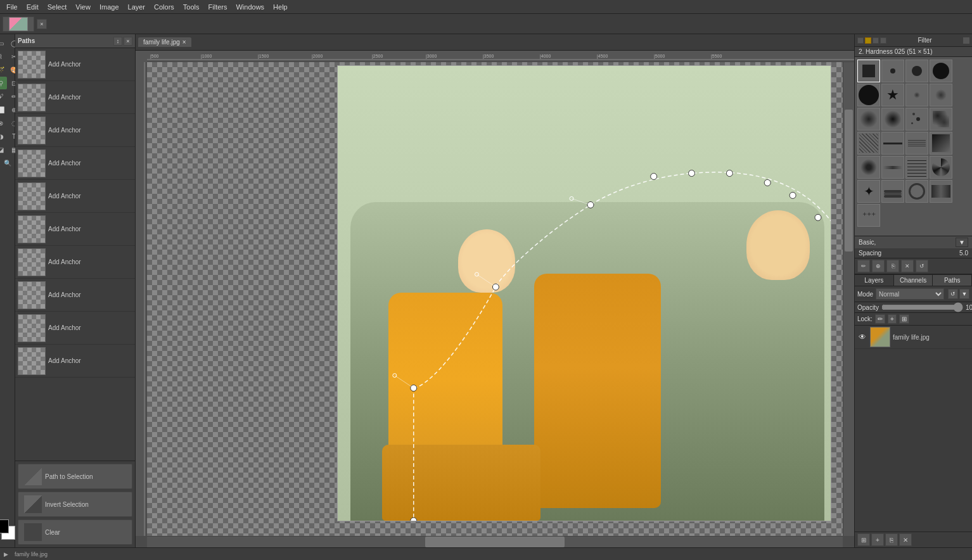 The width and height of the screenshot is (972, 560). Describe the element at coordinates (57, 7) in the screenshot. I see `menu-select: Select` at that location.